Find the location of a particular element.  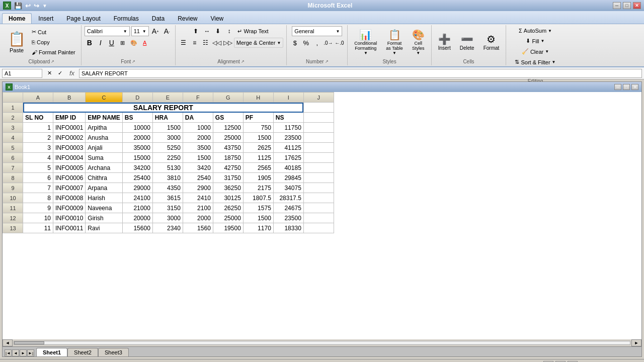

cell-j6 is located at coordinates (318, 158).